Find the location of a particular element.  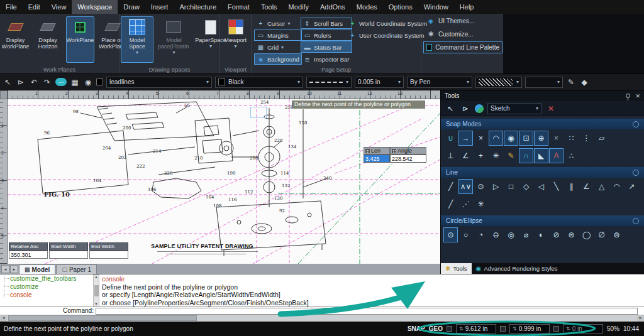

model-space-floating-button: Model Space(Floating) ▾ is located at coordinates (174, 40).